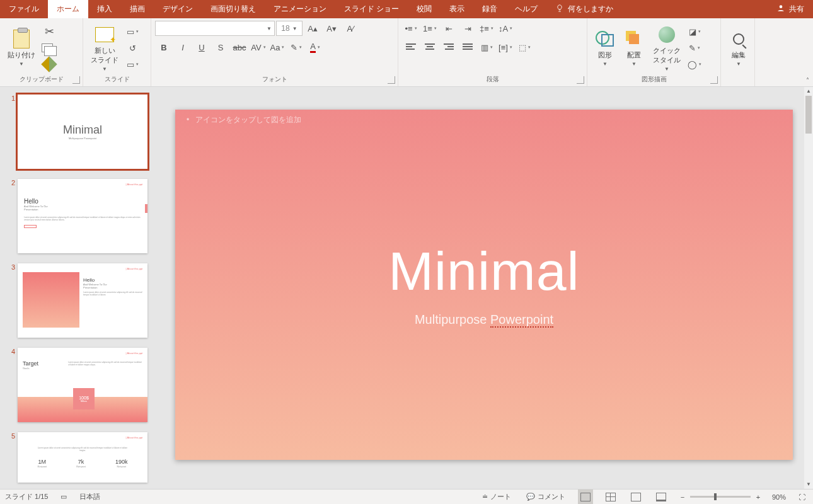  What do you see at coordinates (808, 81) in the screenshot?
I see `collapse-ribbon-button: ˄` at bounding box center [808, 81].